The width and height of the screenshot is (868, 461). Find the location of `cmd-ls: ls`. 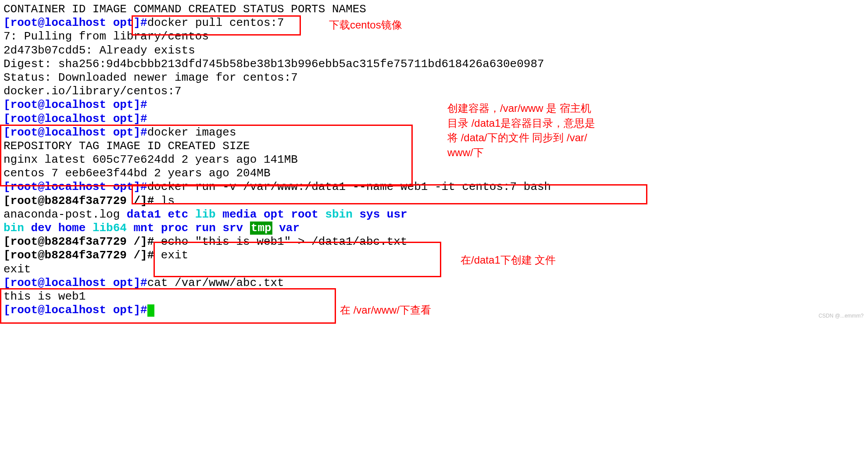

cmd-ls: ls is located at coordinates (168, 201).